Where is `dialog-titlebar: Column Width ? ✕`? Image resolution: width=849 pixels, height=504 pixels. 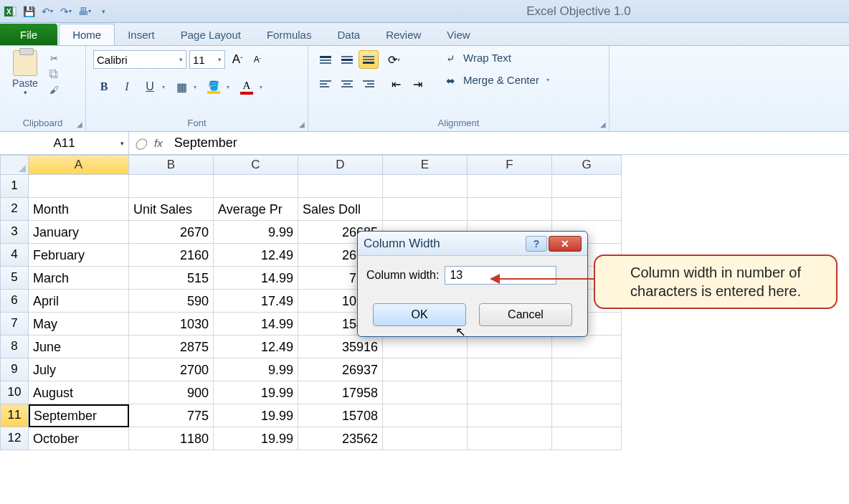
dialog-titlebar: Column Width ? ✕ is located at coordinates (473, 244).